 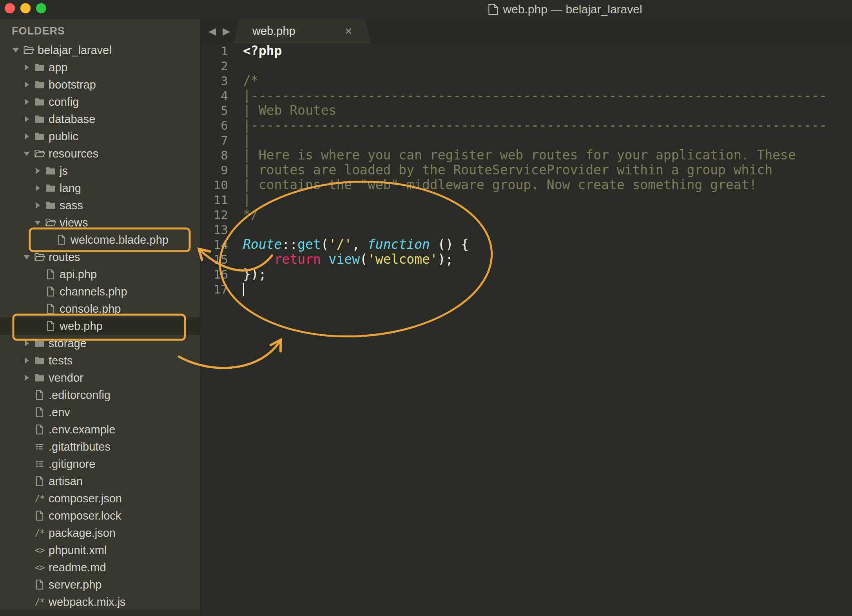 What do you see at coordinates (218, 274) in the screenshot?
I see `line-number: 16` at bounding box center [218, 274].